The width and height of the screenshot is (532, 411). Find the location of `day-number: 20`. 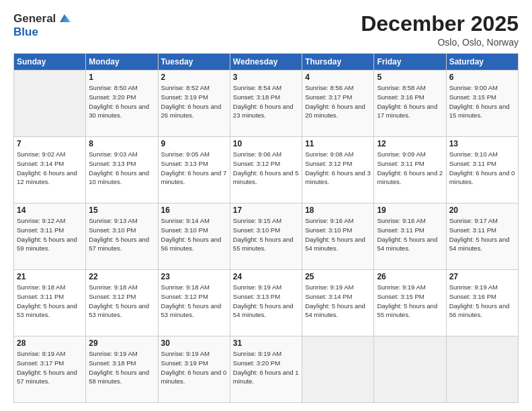

day-number: 20 is located at coordinates (482, 210).